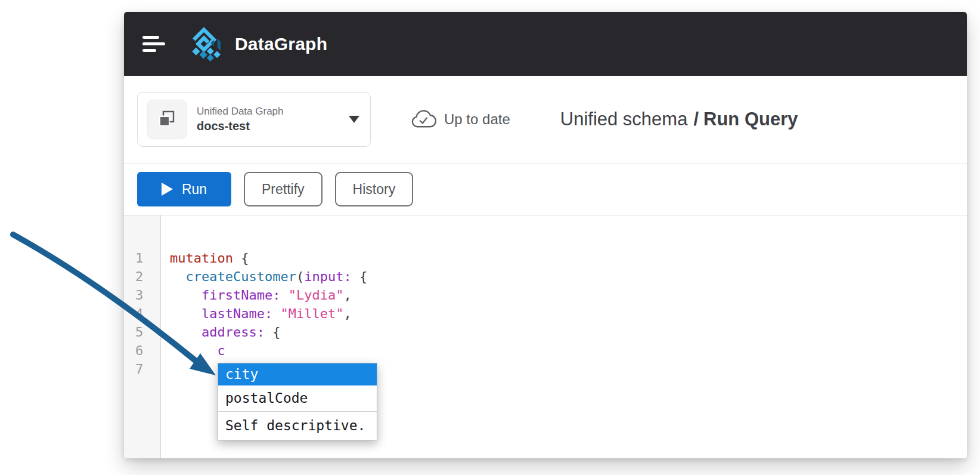 This screenshot has height=475, width=980. Describe the element at coordinates (374, 189) in the screenshot. I see `history-button: History` at that location.